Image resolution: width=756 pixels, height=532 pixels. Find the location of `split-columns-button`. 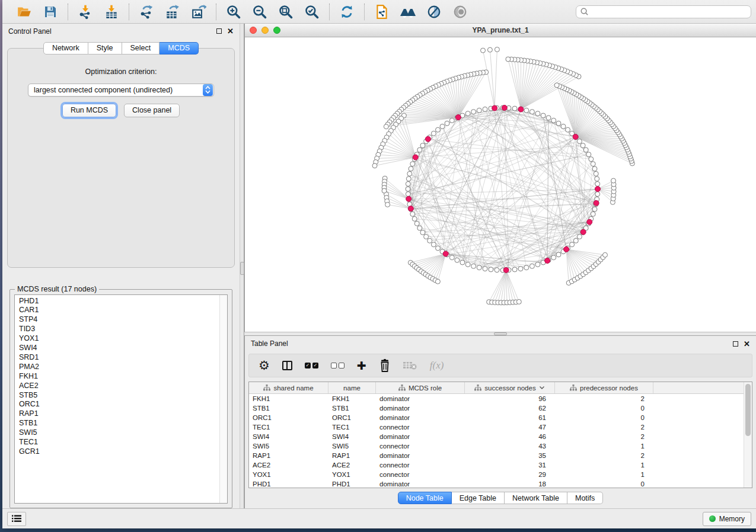

split-columns-button is located at coordinates (287, 366).